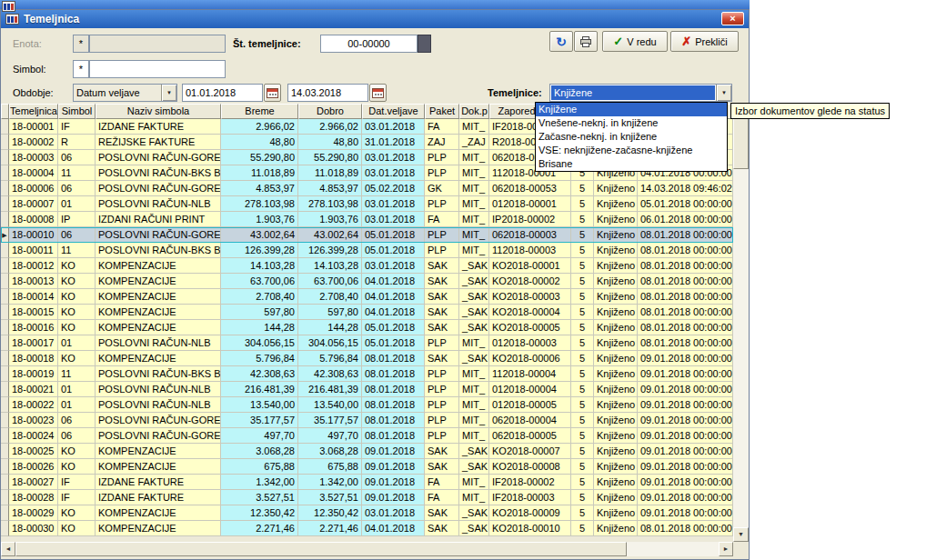 Image resolution: width=926 pixels, height=560 pixels. Describe the element at coordinates (327, 93) in the screenshot. I see `date-to-input: 14.03.2018` at that location.